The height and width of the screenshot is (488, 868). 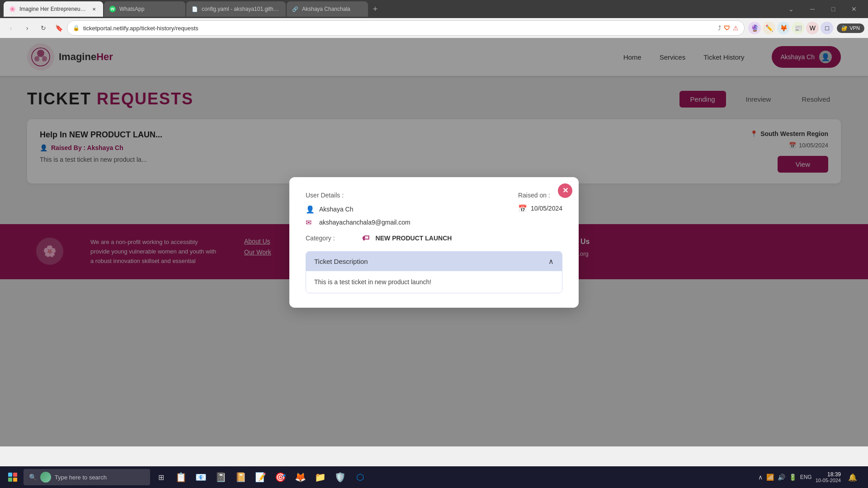 I want to click on ticket-description-label: Ticket Description, so click(x=341, y=261).